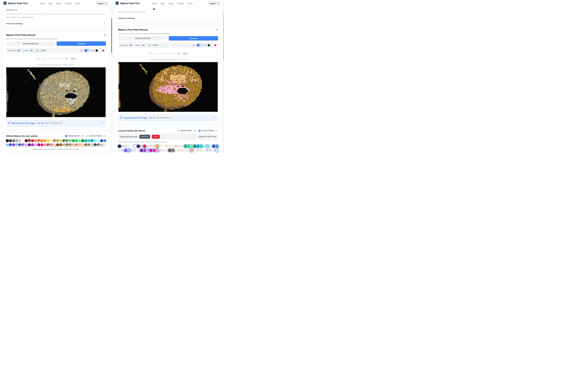  I want to click on color-option-white, so click(100, 51).